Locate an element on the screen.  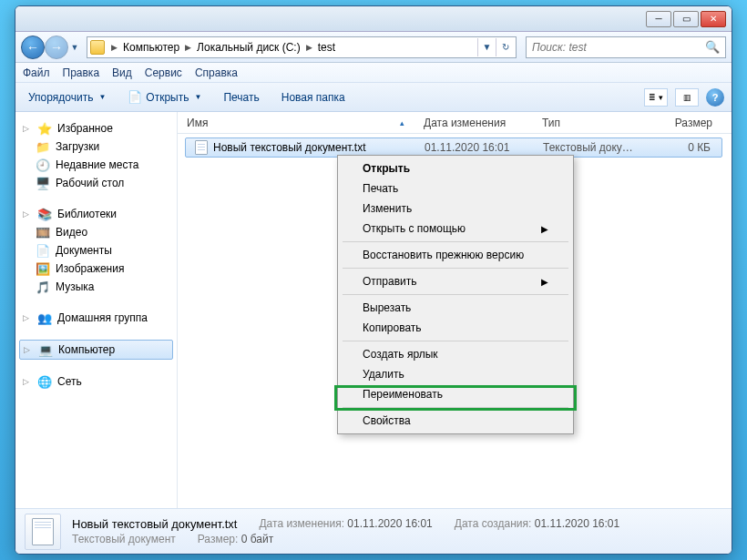
ctx-open-with: Открыть с помощью▶ is located at coordinates (455, 229).